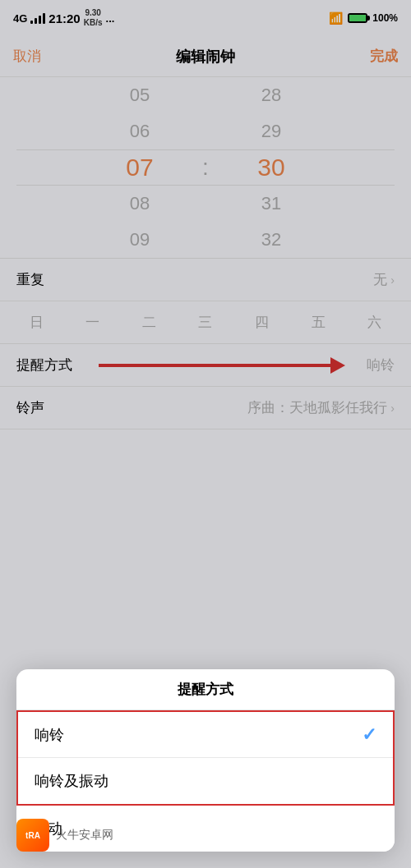 This screenshot has height=868, width=411. What do you see at coordinates (206, 690) in the screenshot?
I see `modal-title: 提醒方式` at bounding box center [206, 690].